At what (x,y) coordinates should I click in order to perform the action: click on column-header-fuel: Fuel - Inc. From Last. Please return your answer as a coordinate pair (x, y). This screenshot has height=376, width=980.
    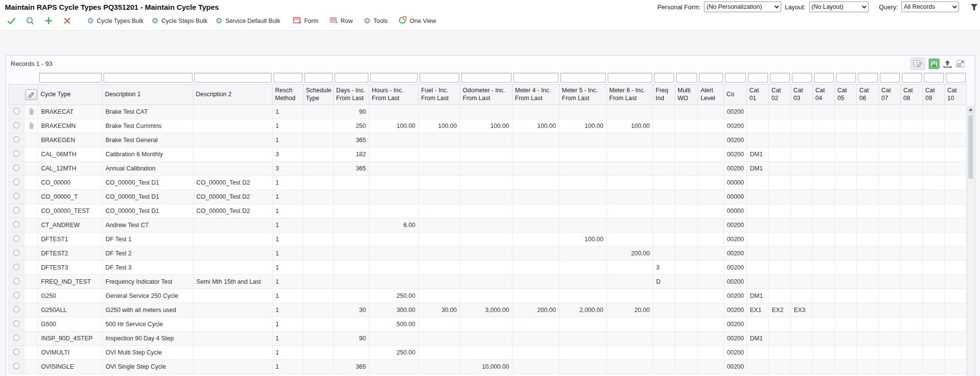
    Looking at the image, I should click on (440, 95).